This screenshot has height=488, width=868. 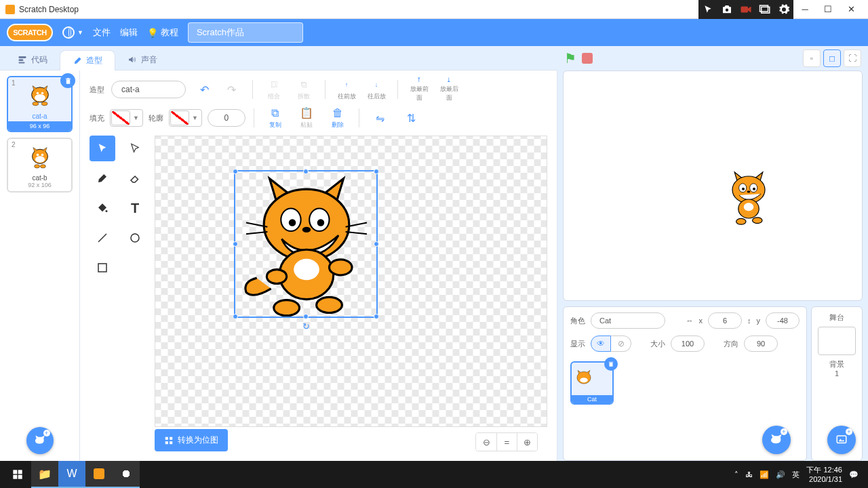 I want to click on camera-icon, so click(x=727, y=9).